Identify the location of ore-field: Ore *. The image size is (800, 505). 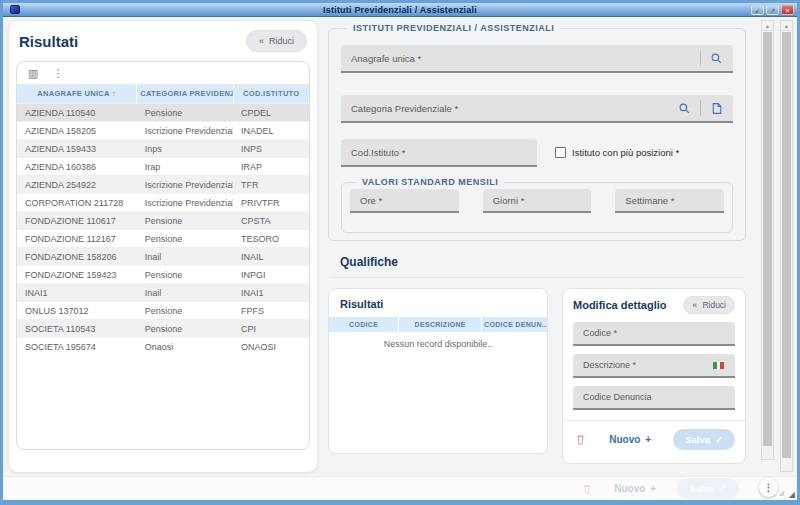
(404, 201).